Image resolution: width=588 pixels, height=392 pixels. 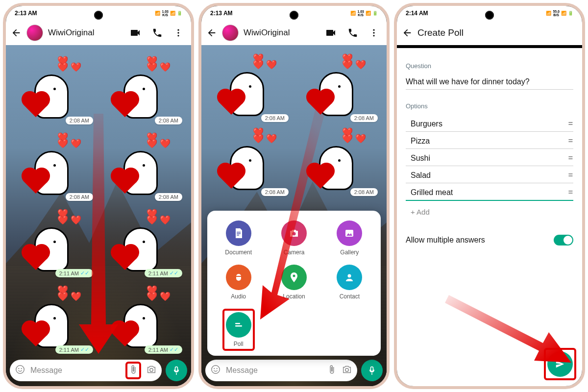 What do you see at coordinates (364, 13) in the screenshot?
I see `status-indicators: 📶 1.03K/S 📶 🔋` at bounding box center [364, 13].